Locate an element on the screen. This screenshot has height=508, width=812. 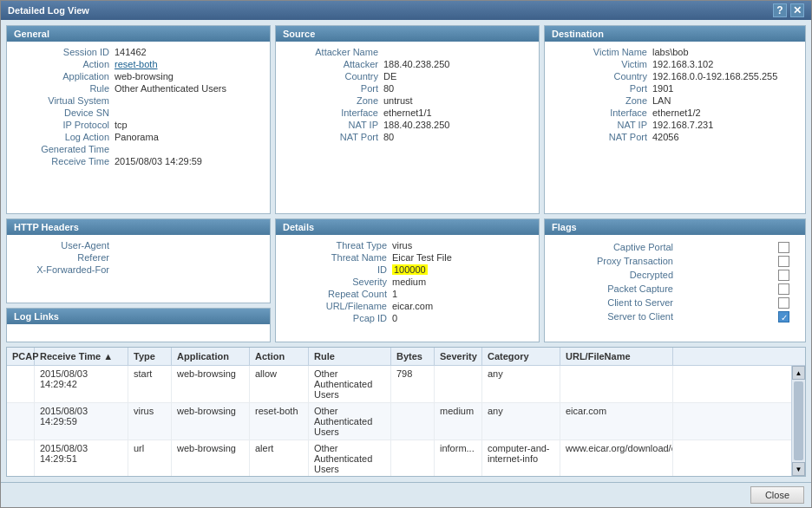
label-useragent: User-Agent is located at coordinates (62, 245).